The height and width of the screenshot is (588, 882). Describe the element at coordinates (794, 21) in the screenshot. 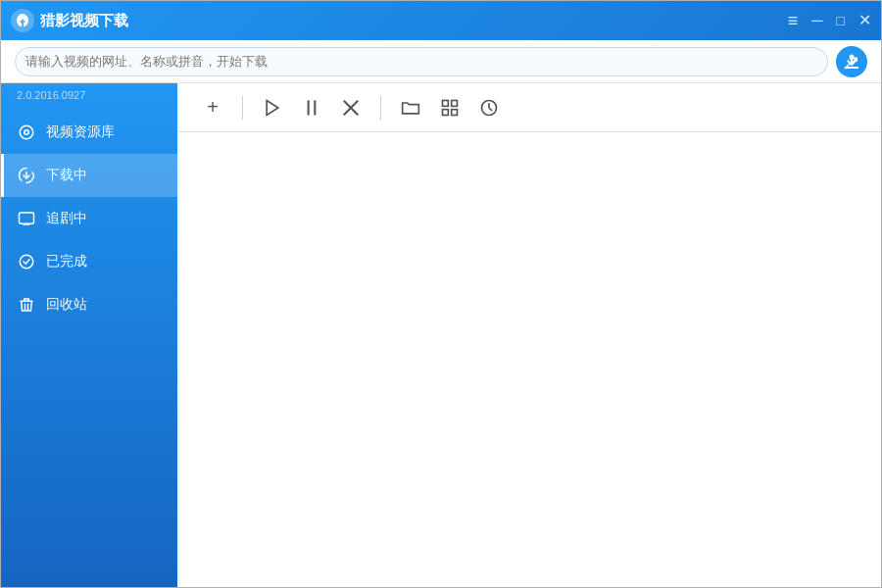

I see `menu-button: ≡` at that location.